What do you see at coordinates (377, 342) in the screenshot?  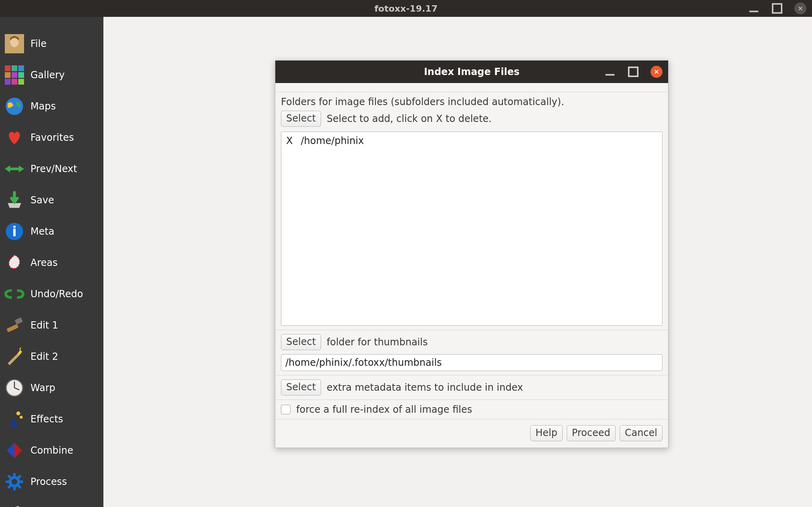 I see `thumbnails-label: folder for thumbnails` at bounding box center [377, 342].